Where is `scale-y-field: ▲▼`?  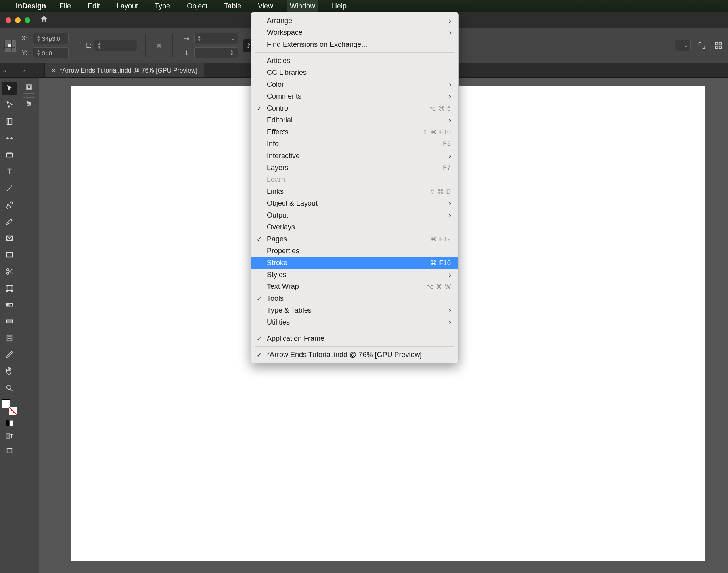
scale-y-field: ▲▼ is located at coordinates (216, 53).